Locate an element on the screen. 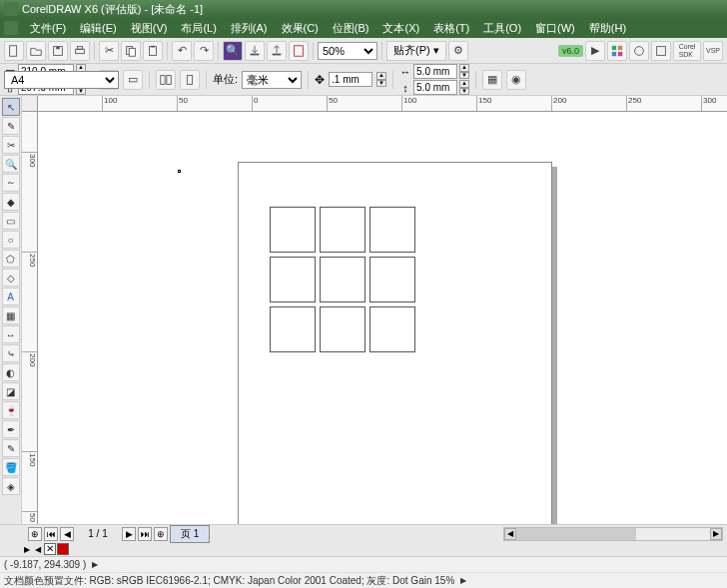 Image resolution: width=727 pixels, height=588 pixels. polygon-tool: ⬠ is located at coordinates (11, 259).